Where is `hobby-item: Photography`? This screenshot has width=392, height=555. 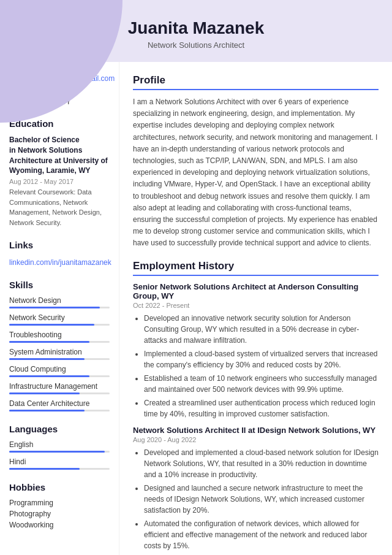 hobby-item: Photography is located at coordinates (59, 514).